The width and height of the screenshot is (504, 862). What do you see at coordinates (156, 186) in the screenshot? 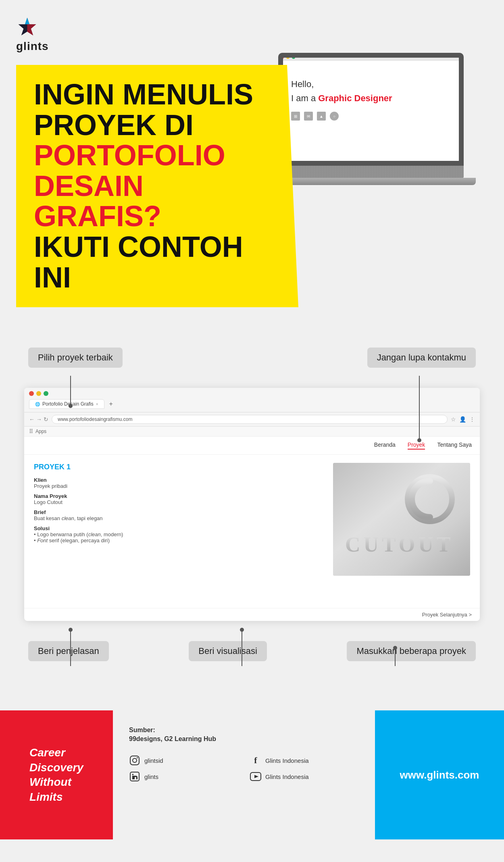
I see `hero-title: INGIN MENULIS PROYEK DI PORTOFOLIO DESAI…` at bounding box center [156, 186].